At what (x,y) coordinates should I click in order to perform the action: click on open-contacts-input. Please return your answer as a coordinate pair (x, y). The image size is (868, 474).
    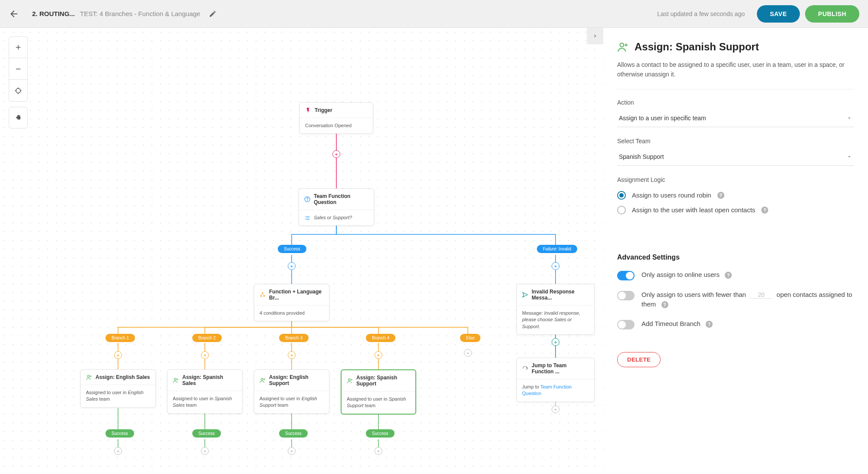
    Looking at the image, I should click on (761, 295).